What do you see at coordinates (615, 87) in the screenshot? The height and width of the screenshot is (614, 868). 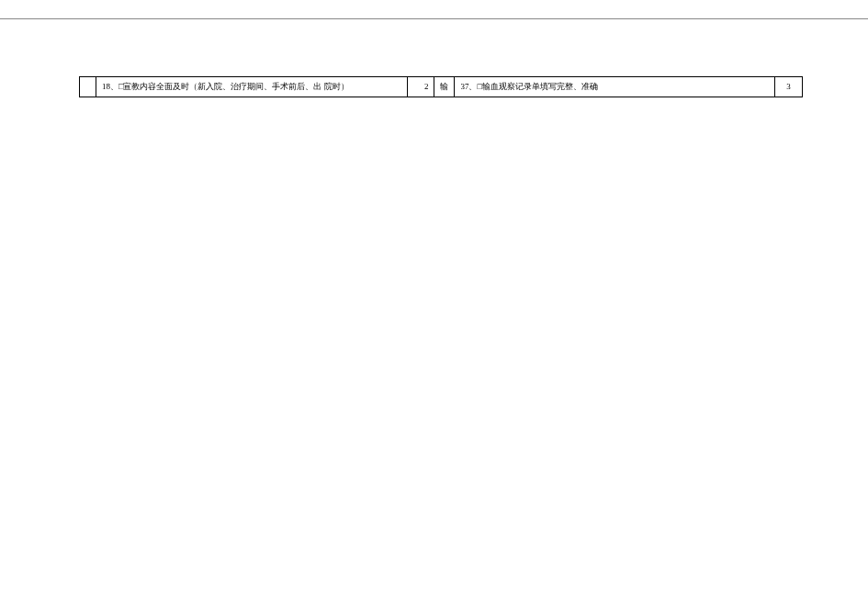 I see `item-cell-right: 37、□输血观察记录单填写完整、准确` at bounding box center [615, 87].